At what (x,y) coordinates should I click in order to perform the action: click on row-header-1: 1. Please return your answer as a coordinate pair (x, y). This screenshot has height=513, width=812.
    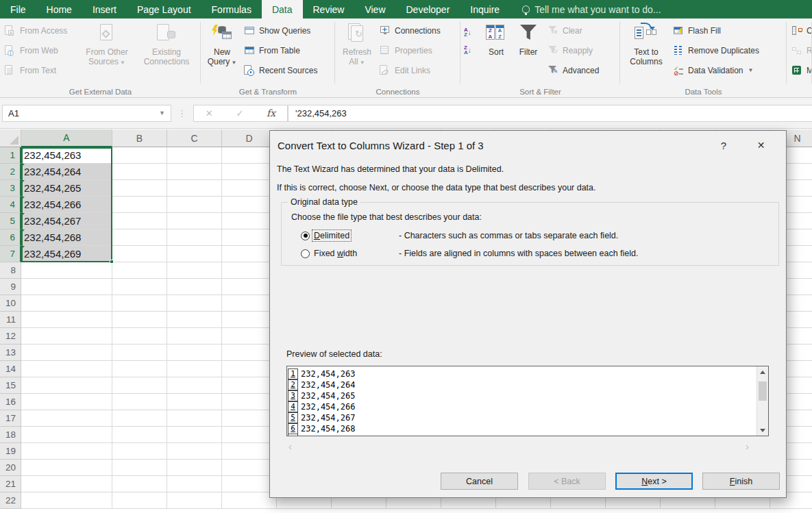
    Looking at the image, I should click on (11, 155).